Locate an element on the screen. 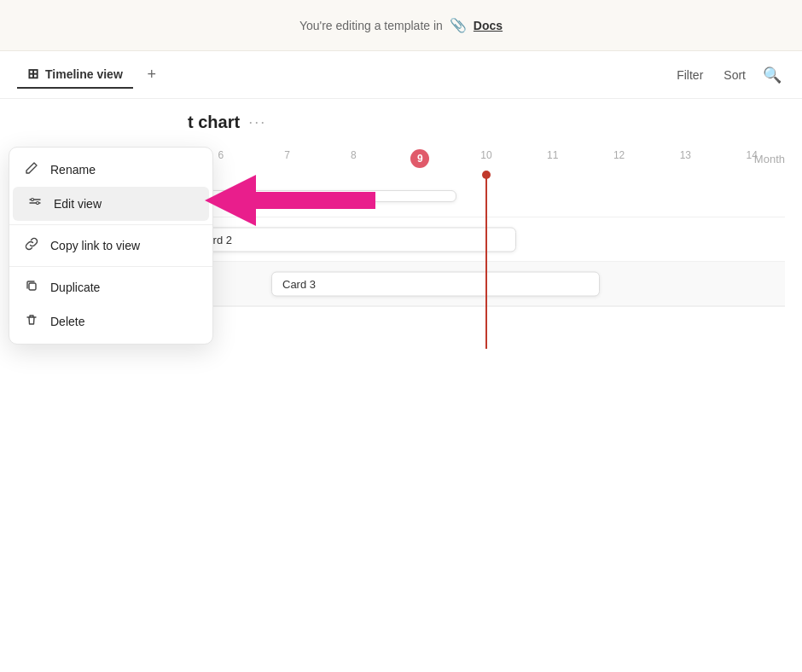 The image size is (802, 672). duplicate-icon is located at coordinates (32, 287).